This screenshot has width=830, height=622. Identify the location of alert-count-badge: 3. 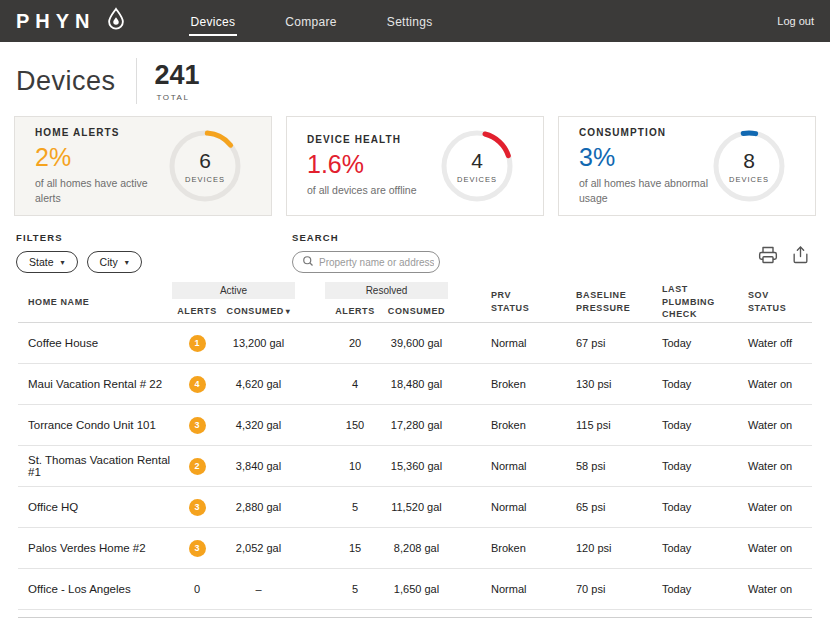
(198, 426).